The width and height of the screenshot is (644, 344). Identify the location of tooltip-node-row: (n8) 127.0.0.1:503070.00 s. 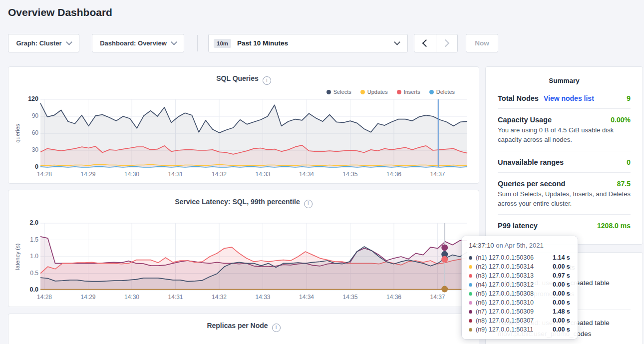
(520, 321).